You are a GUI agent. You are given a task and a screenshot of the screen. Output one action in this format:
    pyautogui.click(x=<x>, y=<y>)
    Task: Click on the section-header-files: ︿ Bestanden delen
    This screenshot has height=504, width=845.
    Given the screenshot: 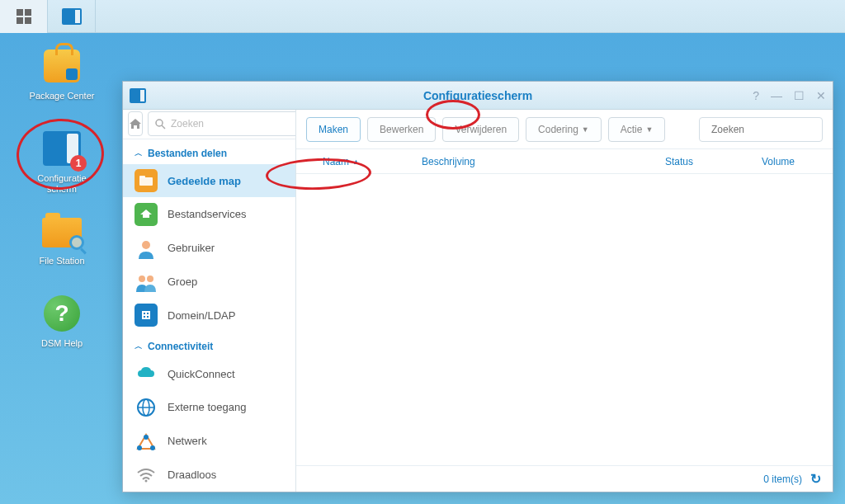 What is the action you would take?
    pyautogui.click(x=210, y=152)
    